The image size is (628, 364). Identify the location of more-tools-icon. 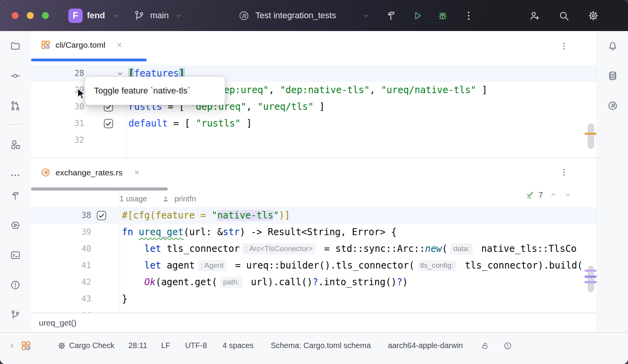
(16, 175).